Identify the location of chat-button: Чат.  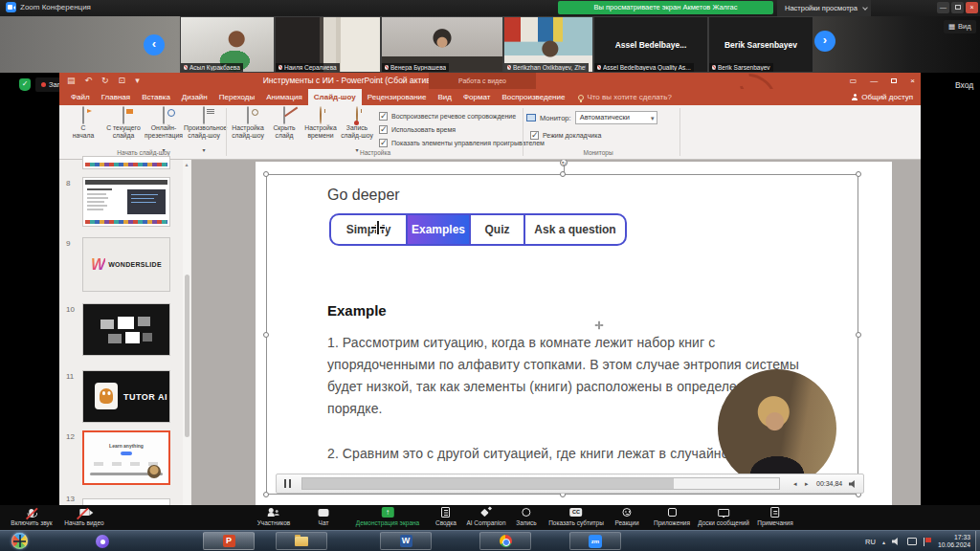
(323, 517).